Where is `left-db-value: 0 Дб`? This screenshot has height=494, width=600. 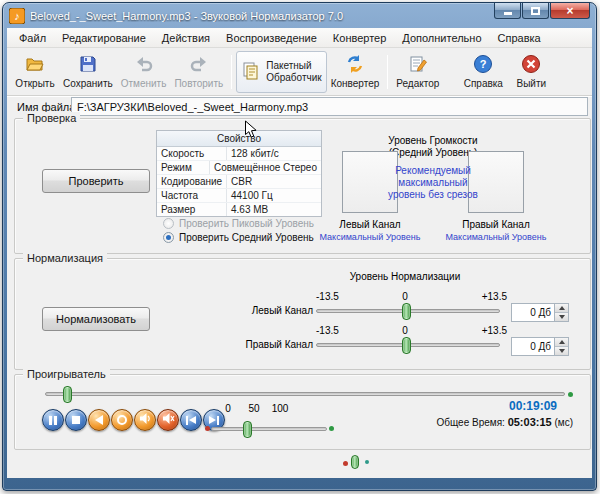 left-db-value: 0 Дб is located at coordinates (533, 312).